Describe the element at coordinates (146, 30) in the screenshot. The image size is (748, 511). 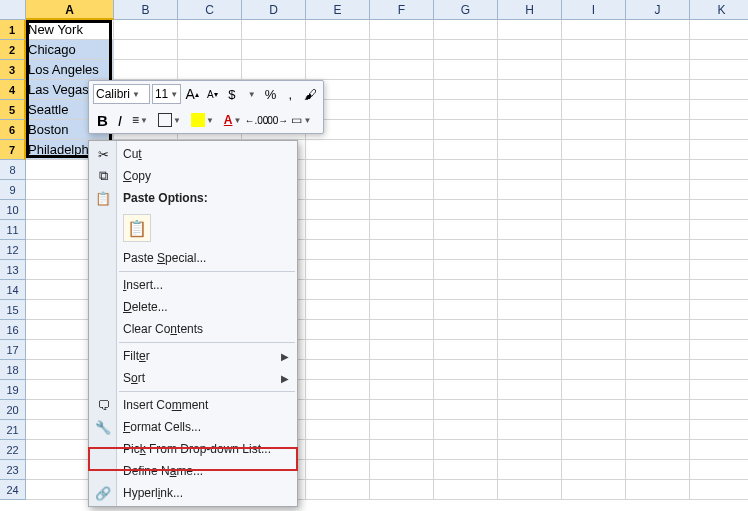
I see `cell-B1` at that location.